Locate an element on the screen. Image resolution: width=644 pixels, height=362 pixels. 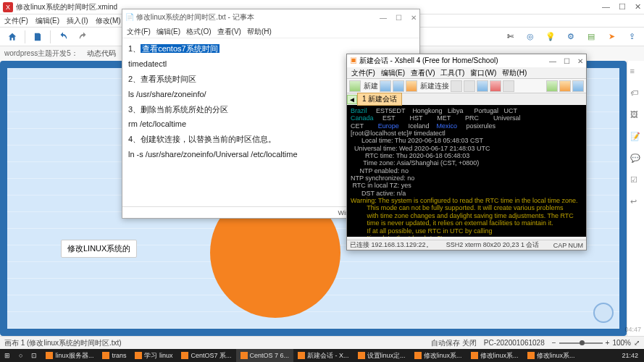
xshell-icon: ▣ is located at coordinates (354, 61).